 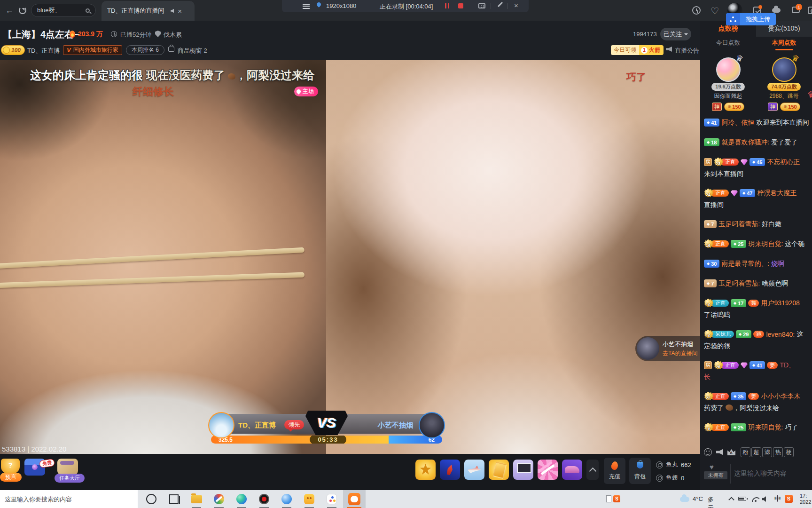 I want to click on chat-message: 10呆妹儿◆29跳leven840: 这定骚的很, so click(x=758, y=340).